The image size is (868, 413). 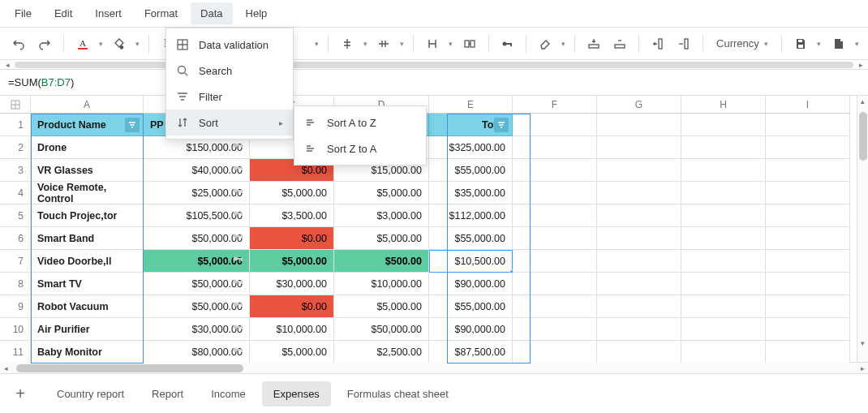 I want to click on scroll-up-icon: ▴, so click(x=863, y=101).